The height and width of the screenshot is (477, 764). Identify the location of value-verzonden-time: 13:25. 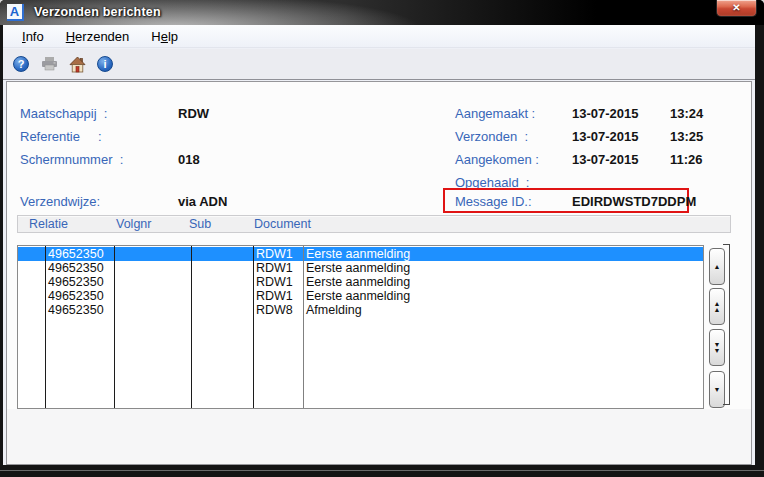
(686, 136).